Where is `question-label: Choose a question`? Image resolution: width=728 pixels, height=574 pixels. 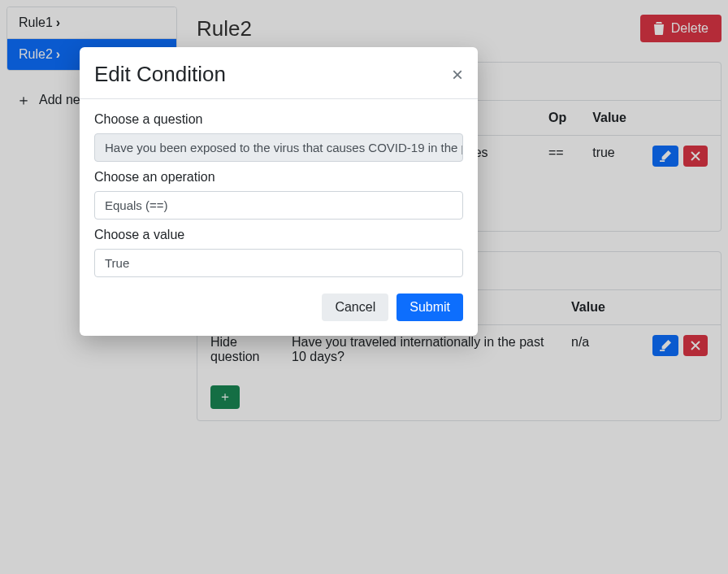 question-label: Choose a question is located at coordinates (279, 120).